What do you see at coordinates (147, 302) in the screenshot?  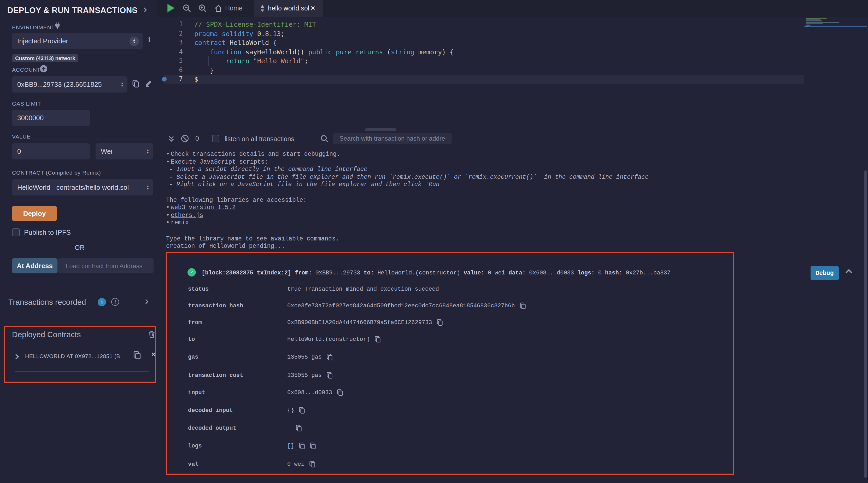 I see `transactions-expand-chevron-icon` at bounding box center [147, 302].